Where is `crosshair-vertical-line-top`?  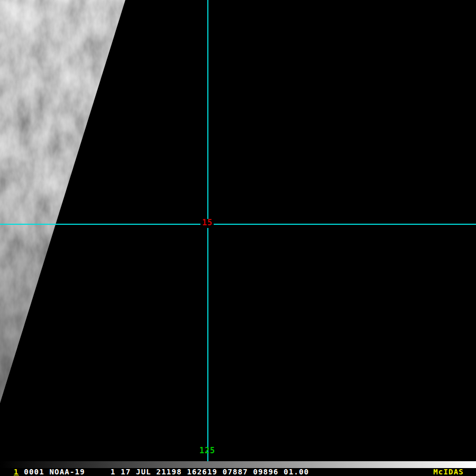 crosshair-vertical-line-top is located at coordinates (208, 109).